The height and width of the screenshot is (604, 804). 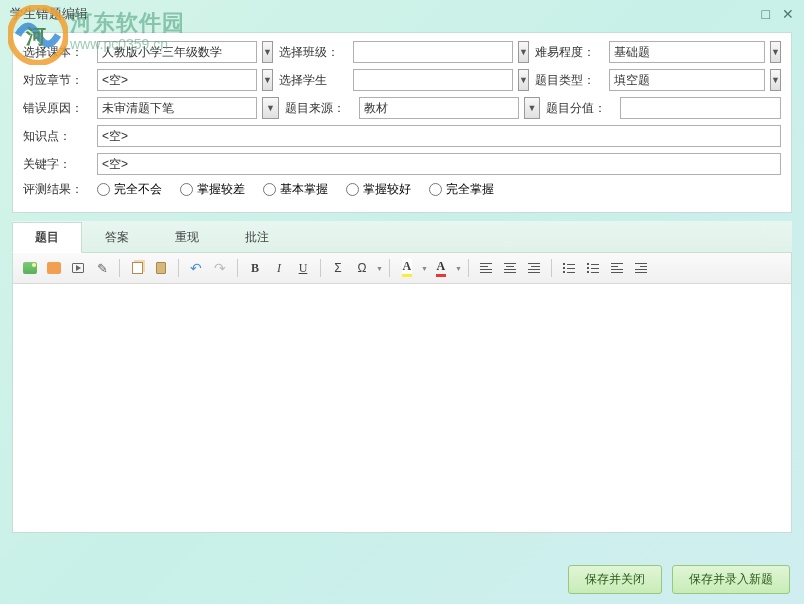 What do you see at coordinates (221, 190) in the screenshot?
I see `radio-label: 掌握较差` at bounding box center [221, 190].